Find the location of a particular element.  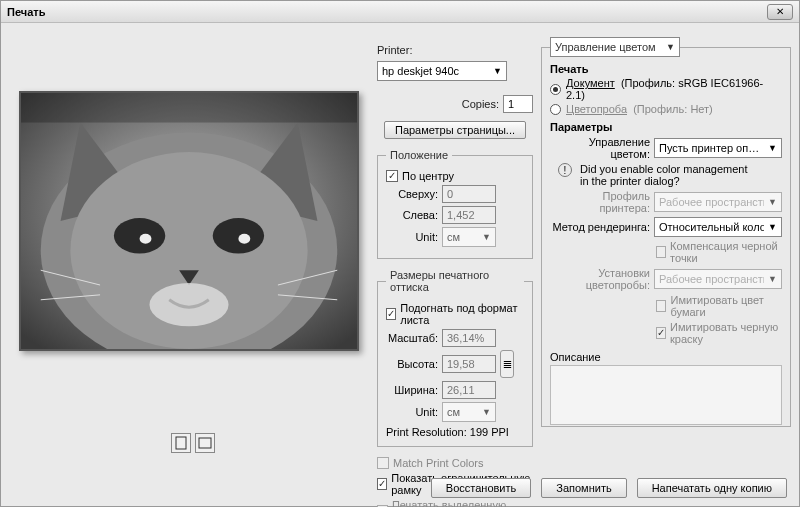

window-title: Печать is located at coordinates (26, 12).